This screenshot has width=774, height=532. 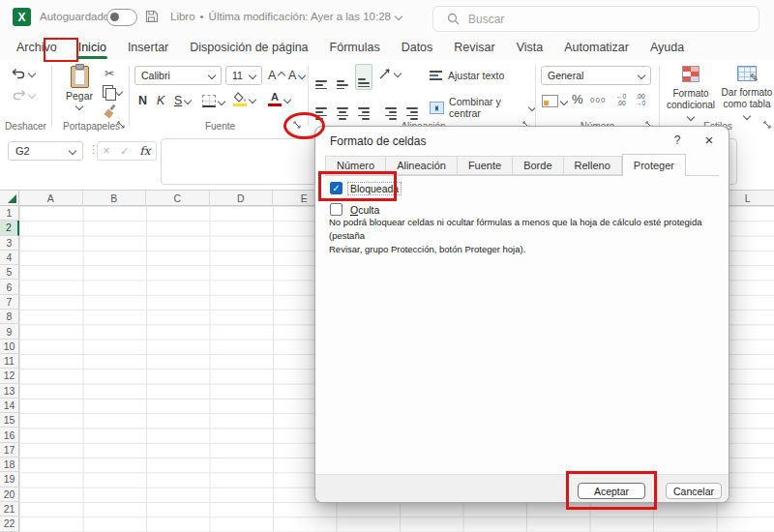 I want to click on cut-button: ✂, so click(x=109, y=74).